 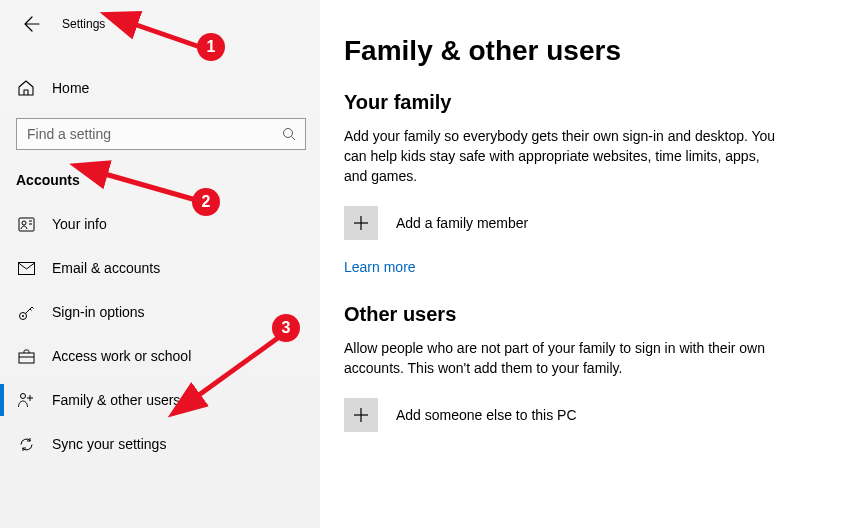 I want to click on home-icon, so click(x=26, y=88).